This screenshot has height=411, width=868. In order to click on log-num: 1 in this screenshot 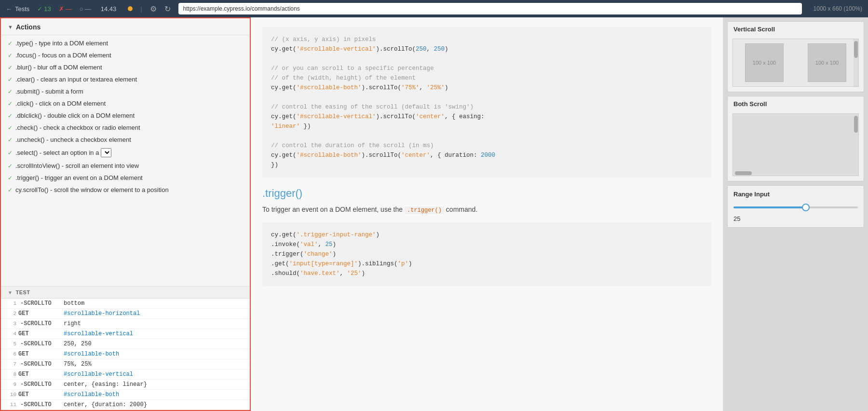, I will do `click(11, 303)`.